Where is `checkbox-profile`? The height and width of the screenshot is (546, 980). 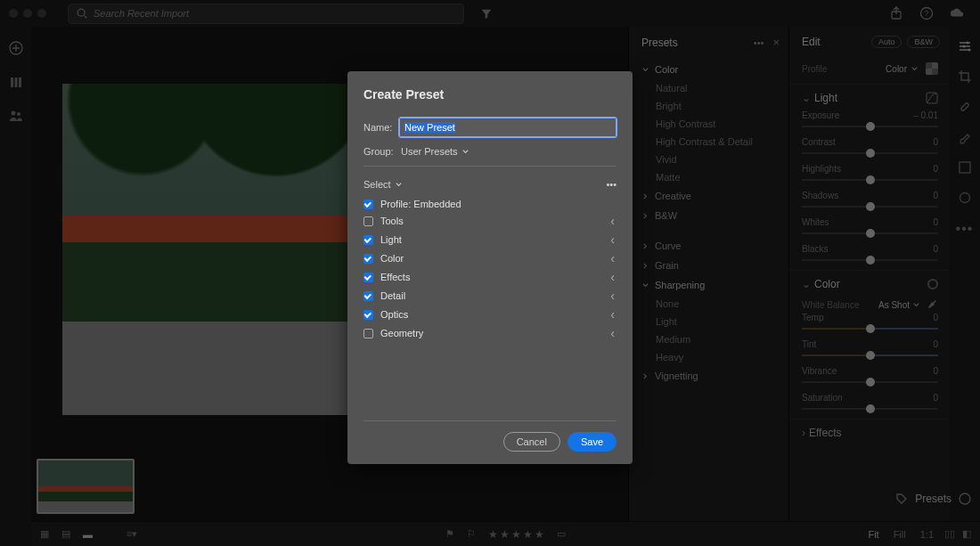
checkbox-profile is located at coordinates (369, 205).